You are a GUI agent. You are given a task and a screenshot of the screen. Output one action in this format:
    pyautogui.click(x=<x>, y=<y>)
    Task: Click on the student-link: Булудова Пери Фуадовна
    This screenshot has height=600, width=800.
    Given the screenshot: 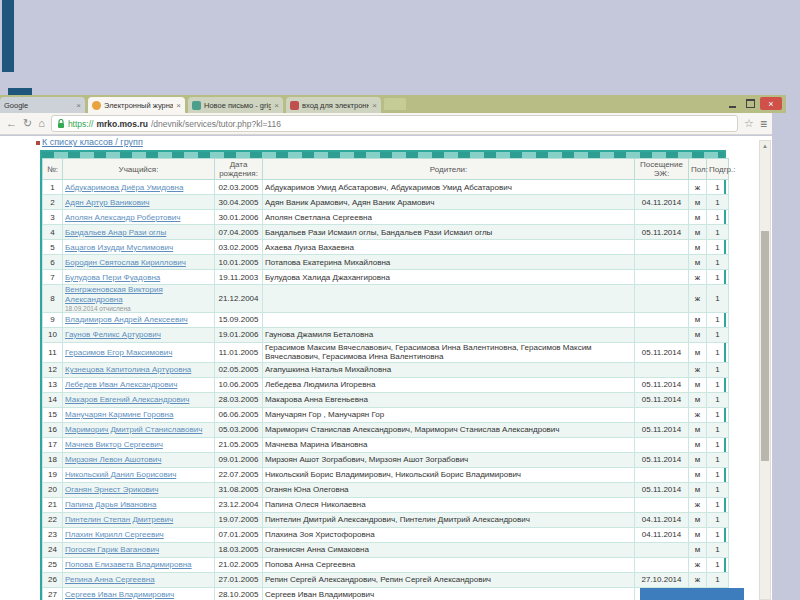 What is the action you would take?
    pyautogui.click(x=112, y=278)
    